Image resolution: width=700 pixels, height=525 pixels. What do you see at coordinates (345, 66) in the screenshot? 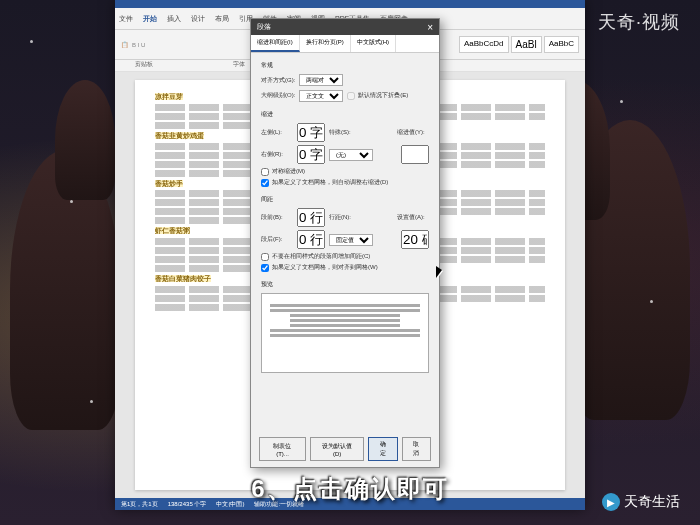
I see `section-general: 常规` at bounding box center [345, 66].